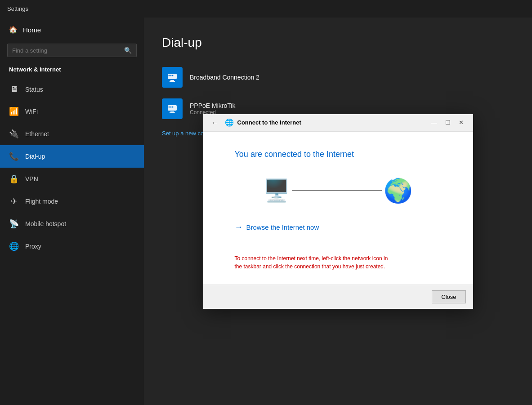 The height and width of the screenshot is (405, 532). I want to click on globe-icon: 🌍, so click(398, 191).